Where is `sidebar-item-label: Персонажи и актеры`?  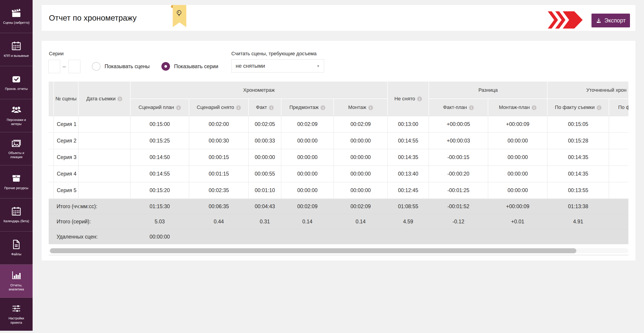
sidebar-item-label: Персонажи и актеры is located at coordinates (16, 122).